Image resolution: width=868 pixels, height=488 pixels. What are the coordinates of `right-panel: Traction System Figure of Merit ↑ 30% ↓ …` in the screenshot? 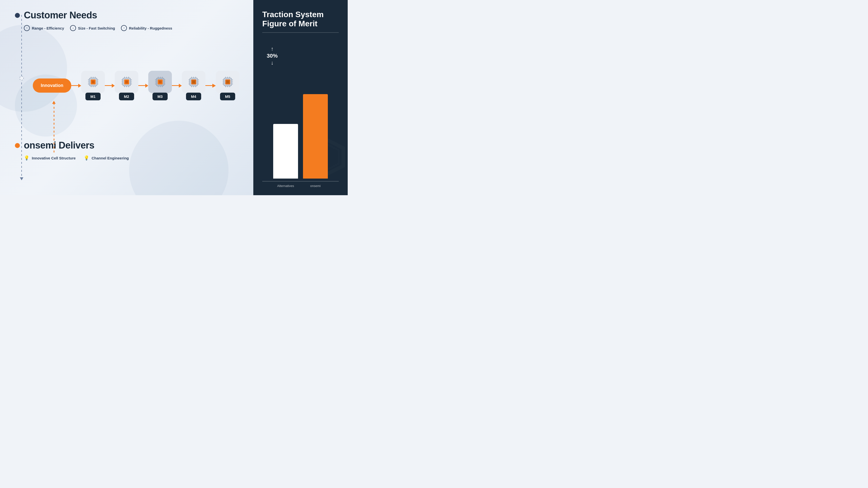 It's located at (301, 98).